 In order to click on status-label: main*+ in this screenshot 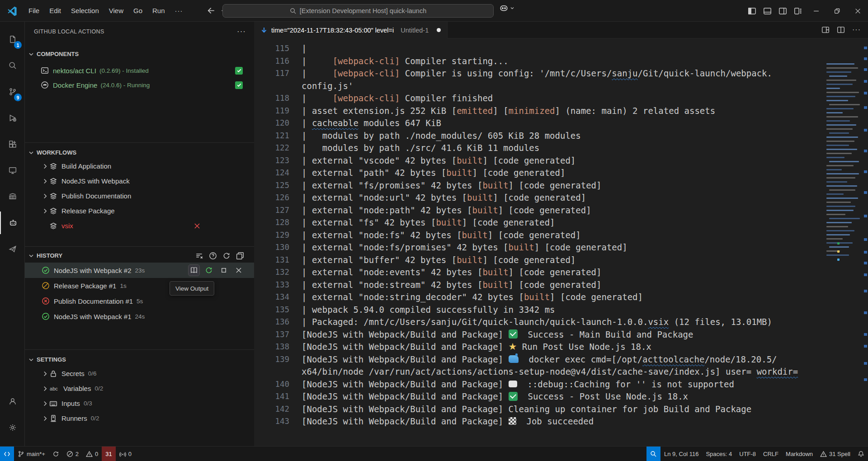, I will do `click(36, 454)`.